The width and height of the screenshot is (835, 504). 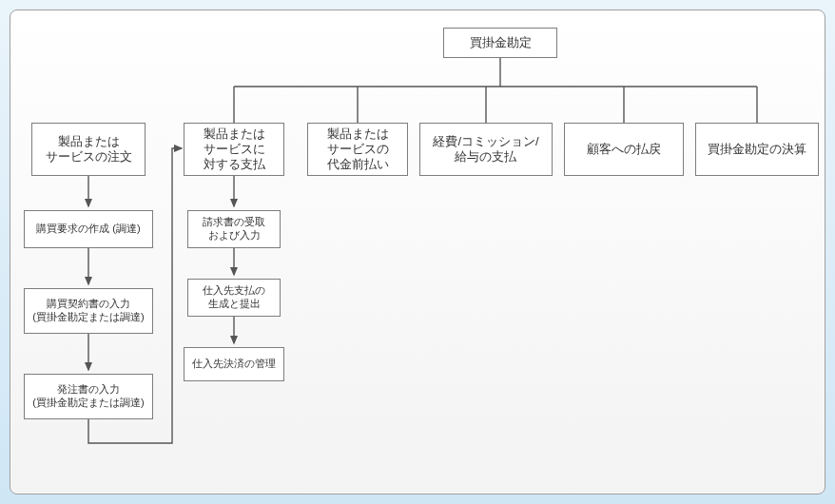 I want to click on node-root: 買掛金勘定, so click(x=500, y=43).